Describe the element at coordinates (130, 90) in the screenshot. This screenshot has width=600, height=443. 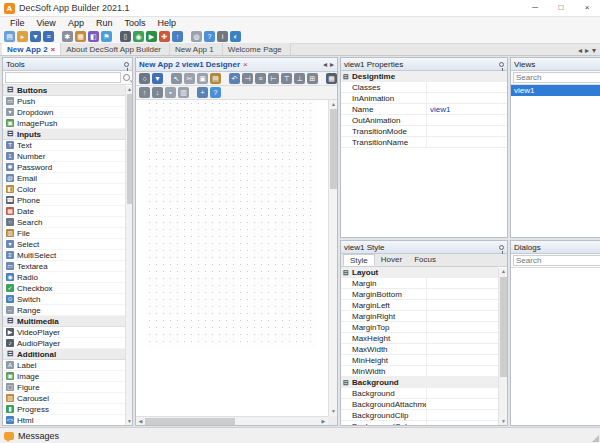
I see `scroll-up-icon: ▲` at that location.